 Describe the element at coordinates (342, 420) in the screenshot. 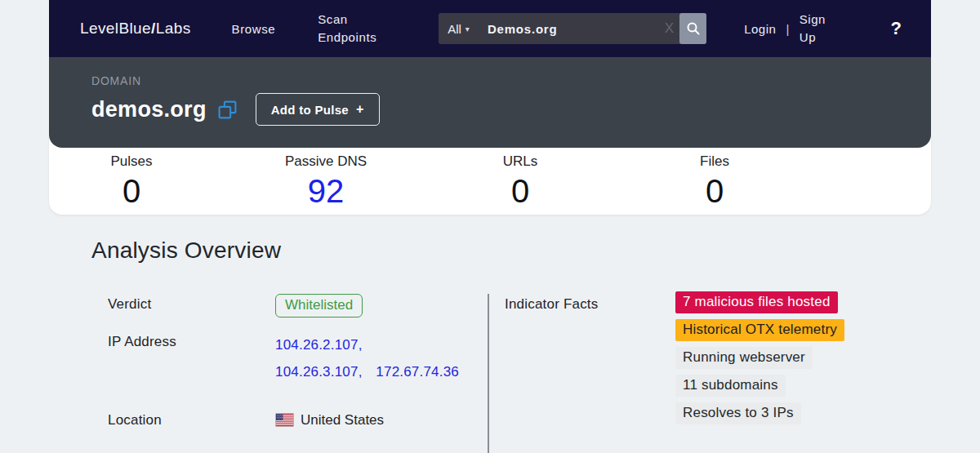

I see `location-value: United States` at that location.